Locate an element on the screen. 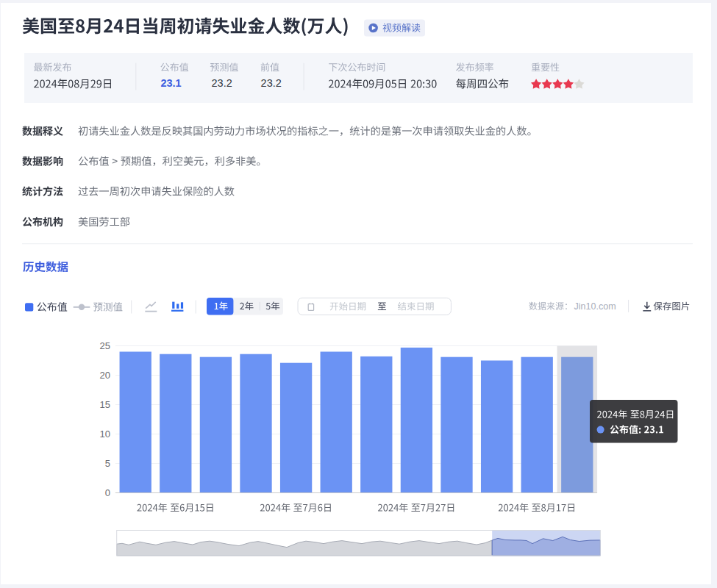 This screenshot has width=717, height=588. svg-text: 25 is located at coordinates (105, 345).